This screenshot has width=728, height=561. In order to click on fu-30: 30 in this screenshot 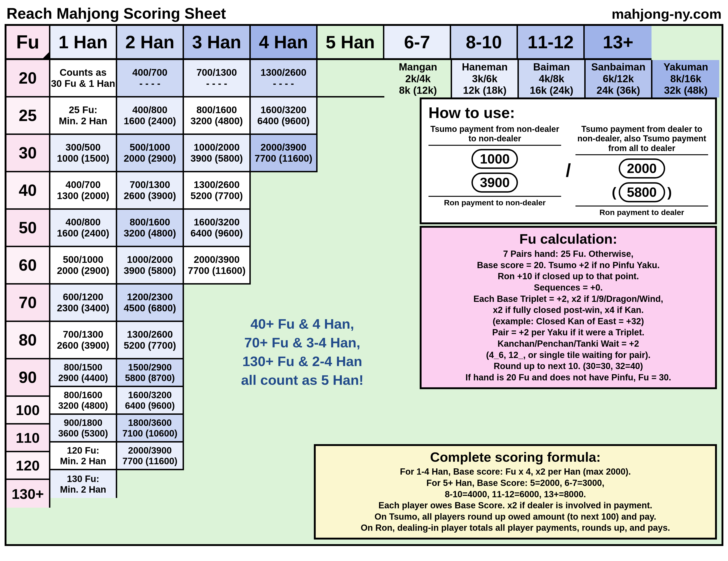, I will do `click(28, 154)`.